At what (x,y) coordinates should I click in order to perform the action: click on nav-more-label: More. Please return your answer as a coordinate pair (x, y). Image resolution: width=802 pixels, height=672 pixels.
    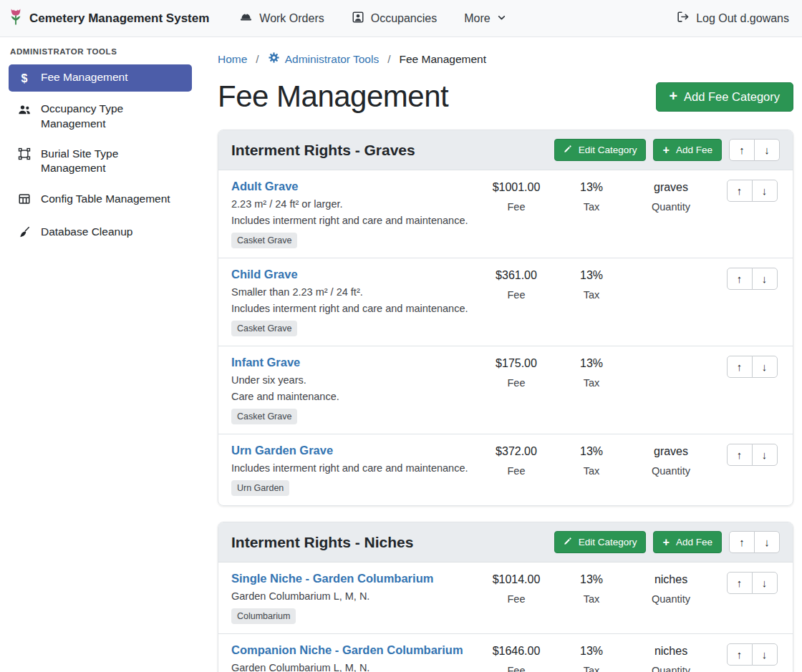
    Looking at the image, I should click on (477, 19).